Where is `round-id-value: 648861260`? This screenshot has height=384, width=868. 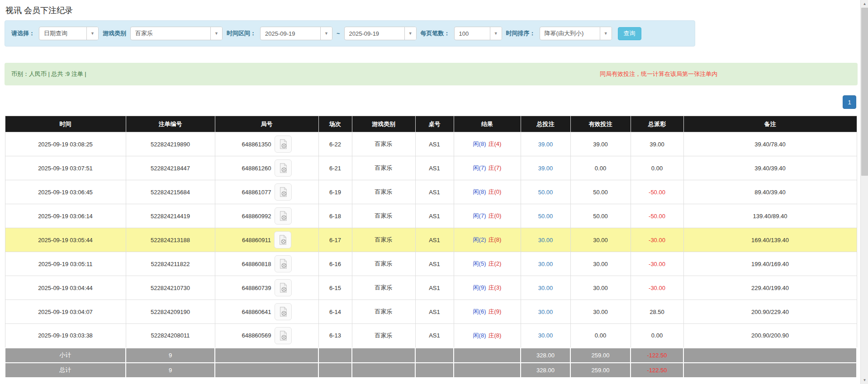 round-id-value: 648861260 is located at coordinates (256, 168).